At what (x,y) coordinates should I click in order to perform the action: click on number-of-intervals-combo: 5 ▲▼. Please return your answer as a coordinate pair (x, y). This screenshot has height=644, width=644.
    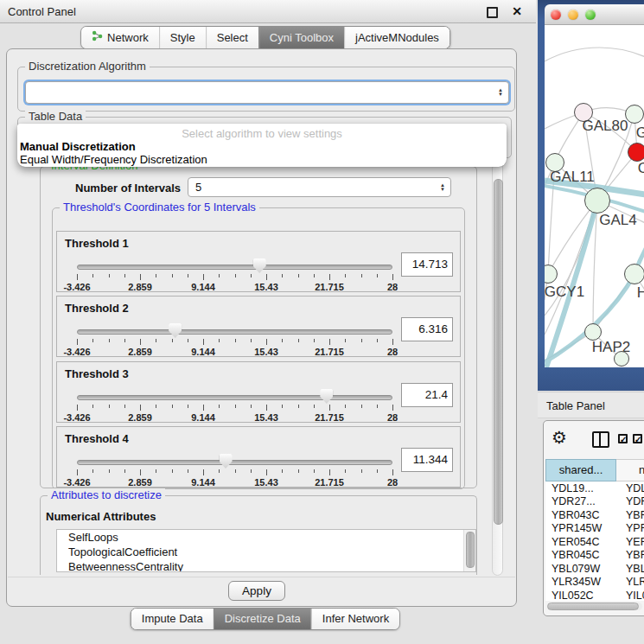
    Looking at the image, I should click on (320, 187).